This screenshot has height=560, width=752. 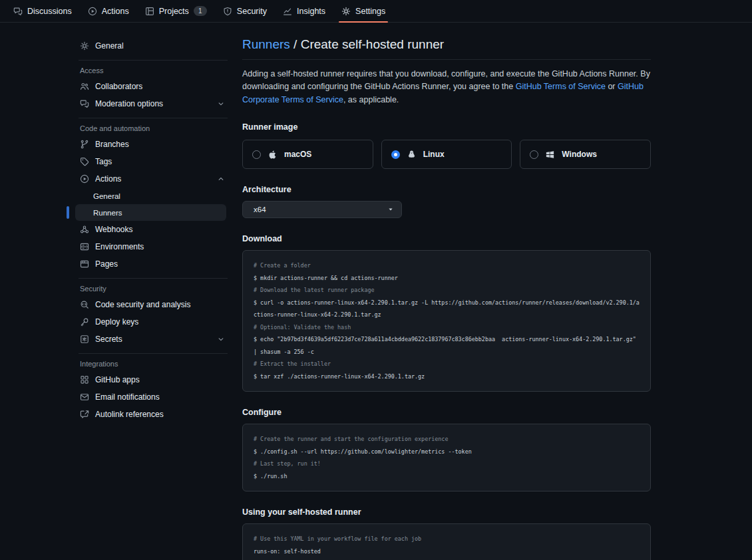 What do you see at coordinates (447, 190) in the screenshot?
I see `architecture-label: Architecture` at bounding box center [447, 190].